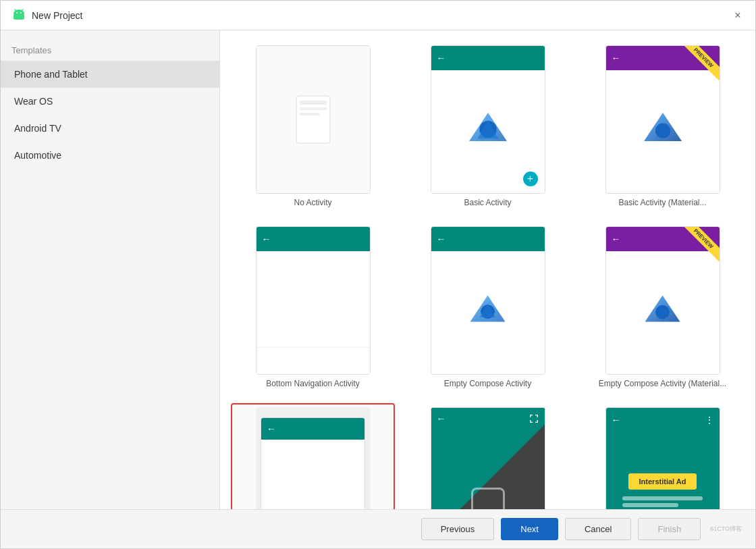 Image resolution: width=756 pixels, height=549 pixels. What do you see at coordinates (663, 481) in the screenshot?
I see `interstitial-ad-banner: Interstitial Ad` at bounding box center [663, 481].